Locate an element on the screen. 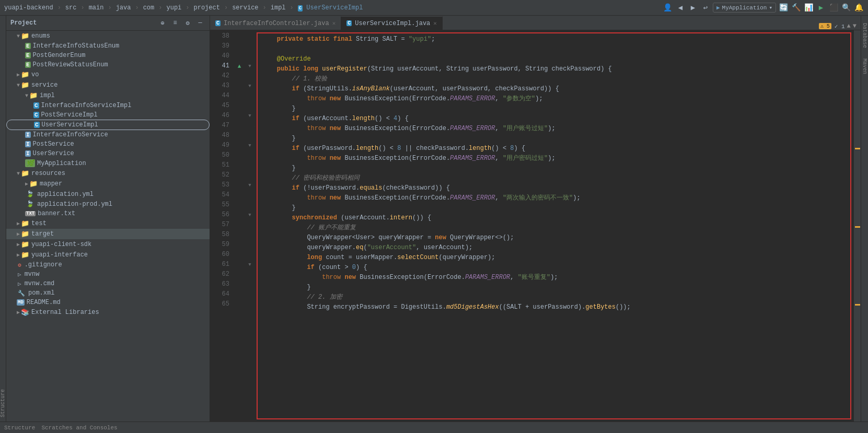 Image resolution: width=868 pixels, height=433 pixels. tree-item-PostService: I PostService is located at coordinates (108, 144).